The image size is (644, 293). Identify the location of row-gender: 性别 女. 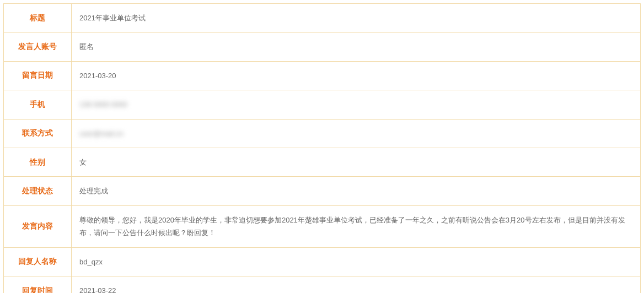
(322, 162).